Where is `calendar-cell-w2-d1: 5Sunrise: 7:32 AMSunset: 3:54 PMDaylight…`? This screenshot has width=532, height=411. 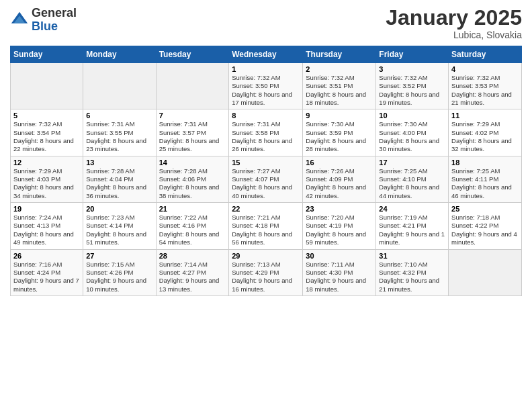
calendar-cell-w2-d1: 5Sunrise: 7:32 AMSunset: 3:54 PMDaylight… is located at coordinates (47, 133).